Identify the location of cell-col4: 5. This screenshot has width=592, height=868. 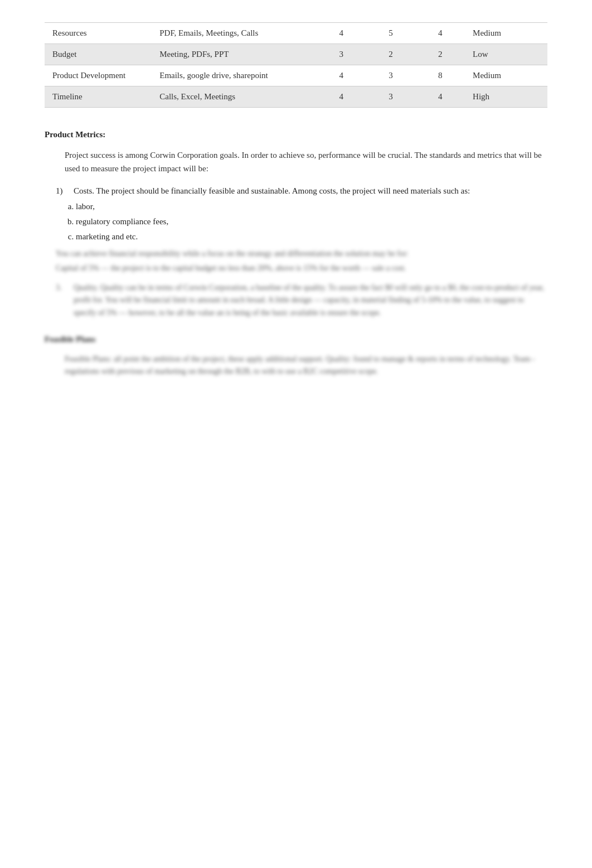
(391, 33).